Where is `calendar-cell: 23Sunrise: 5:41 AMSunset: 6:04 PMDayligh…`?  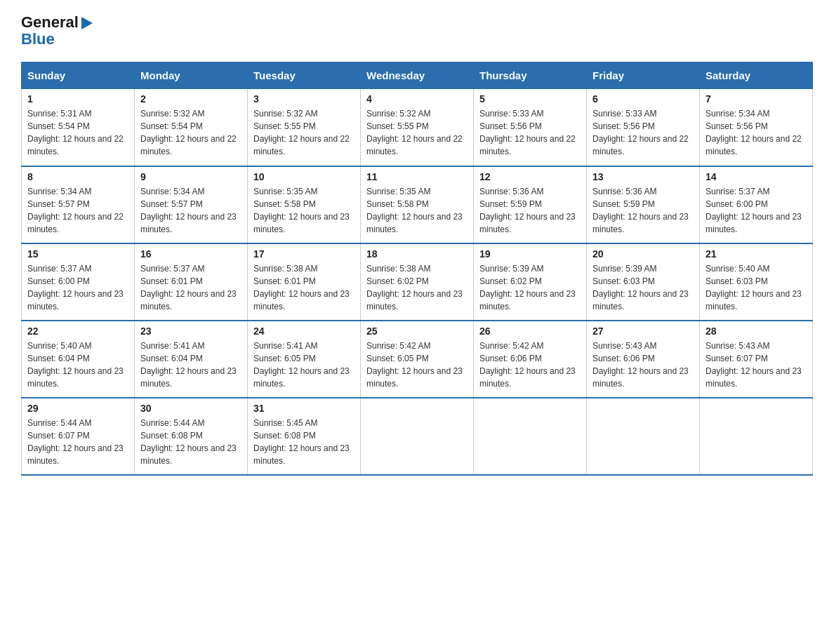
calendar-cell: 23Sunrise: 5:41 AMSunset: 6:04 PMDayligh… is located at coordinates (191, 359).